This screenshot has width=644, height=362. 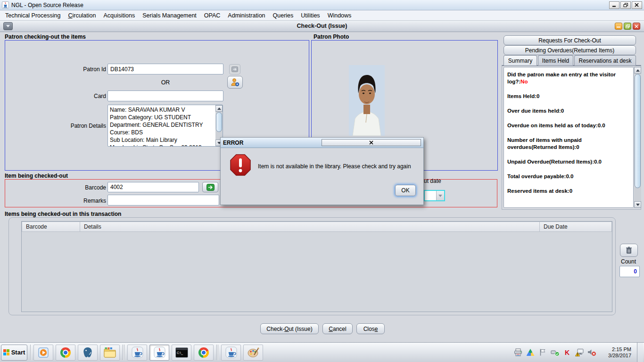 I want to click on green-arrow-icon, so click(x=210, y=188).